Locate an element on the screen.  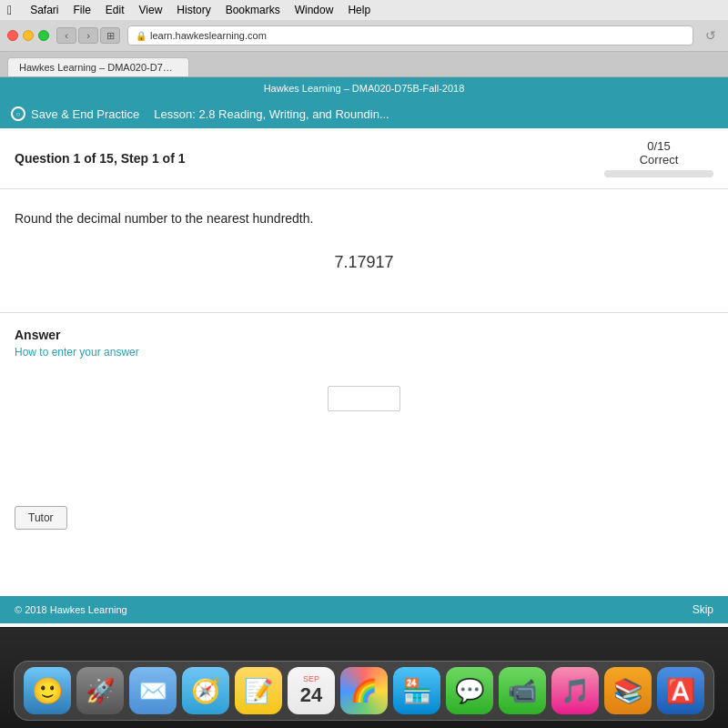
question-text: Round the decimal number to the nearest … is located at coordinates (364, 218).